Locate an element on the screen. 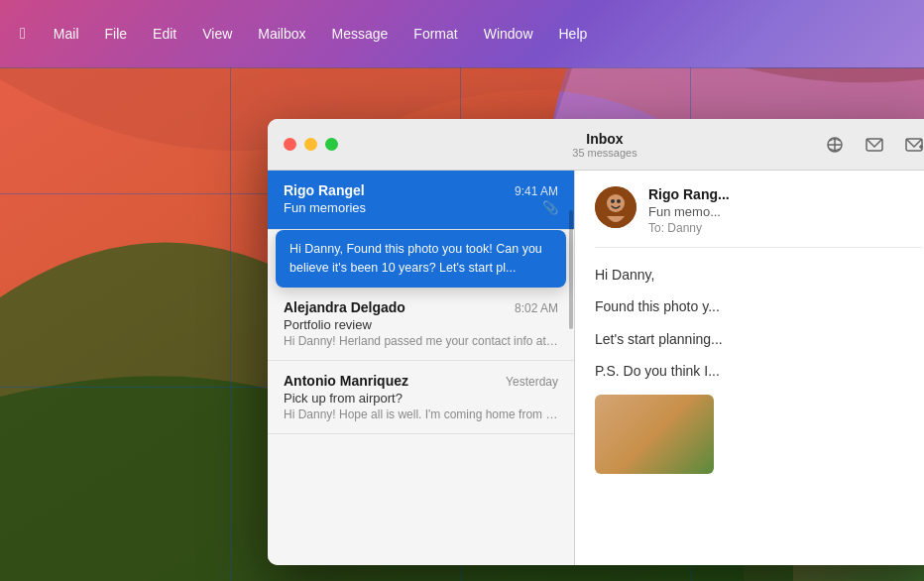  detail-subject: Fun memo... is located at coordinates (689, 212).